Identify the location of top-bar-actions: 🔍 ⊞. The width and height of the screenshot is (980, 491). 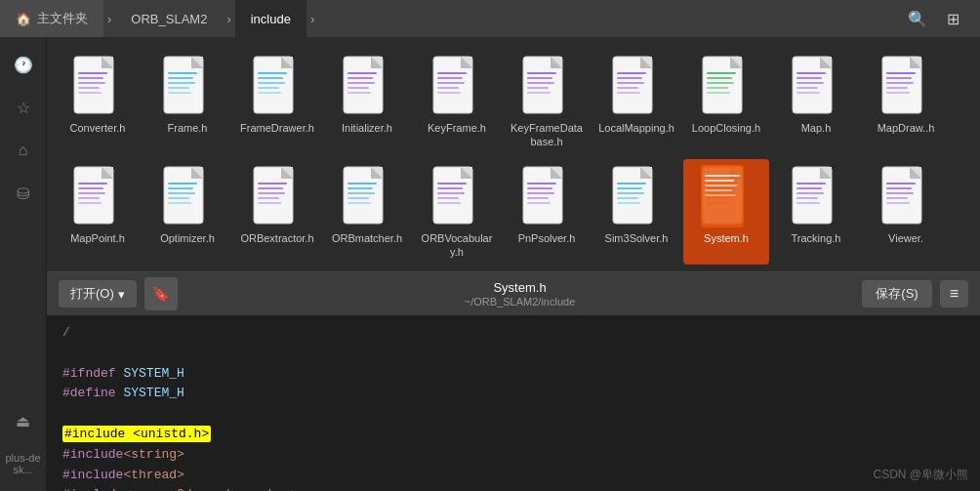
(941, 19).